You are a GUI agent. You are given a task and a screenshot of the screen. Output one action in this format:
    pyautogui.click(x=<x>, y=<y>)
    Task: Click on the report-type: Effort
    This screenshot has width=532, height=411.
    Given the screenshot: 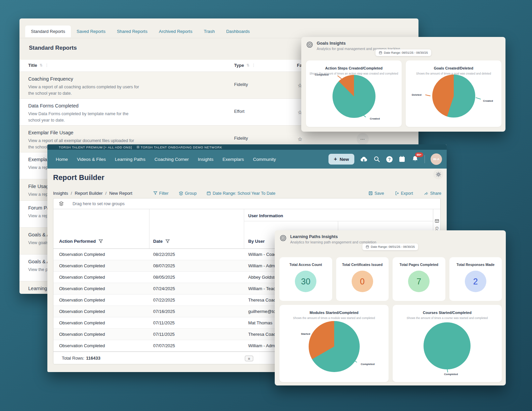 What is the action you would take?
    pyautogui.click(x=239, y=111)
    